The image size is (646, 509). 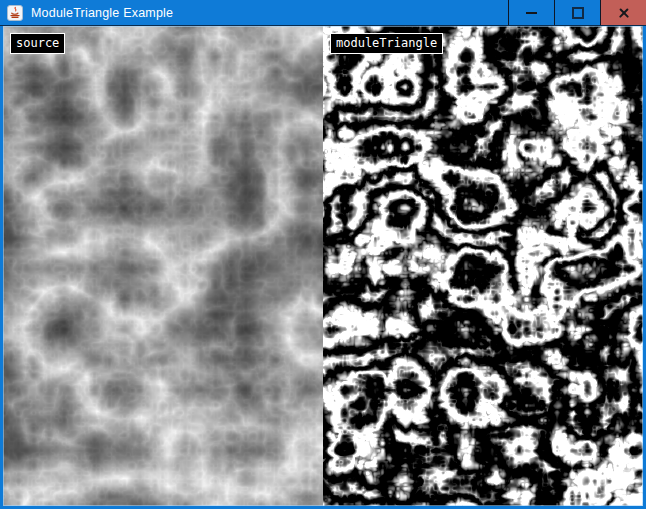 I want to click on titlebar: ModuleTriangle Example, so click(x=323, y=13).